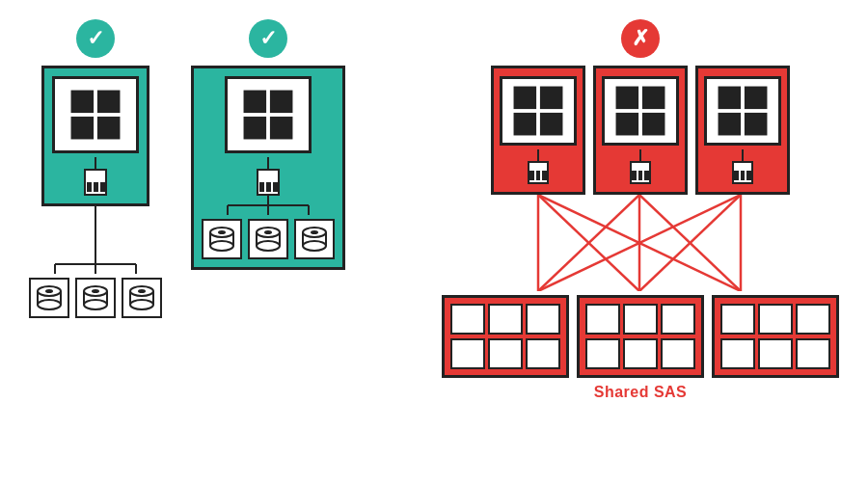 The height and width of the screenshot is (483, 868). Describe the element at coordinates (640, 336) in the screenshot. I see `s3-disk-groups` at that location.